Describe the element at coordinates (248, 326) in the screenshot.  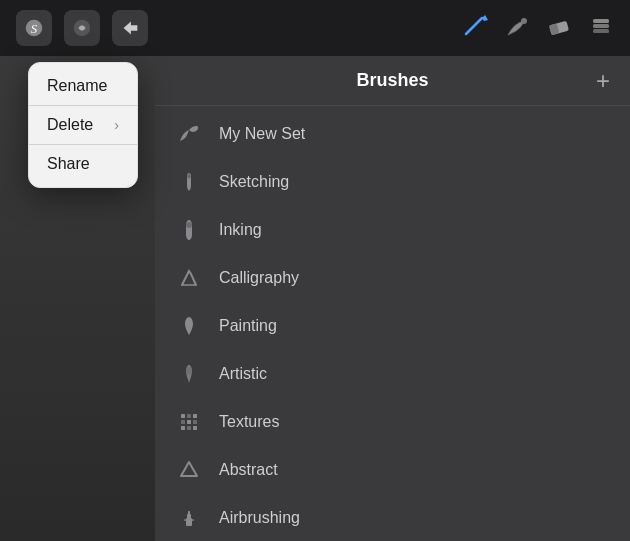
I see `painting-label: Painting` at that location.